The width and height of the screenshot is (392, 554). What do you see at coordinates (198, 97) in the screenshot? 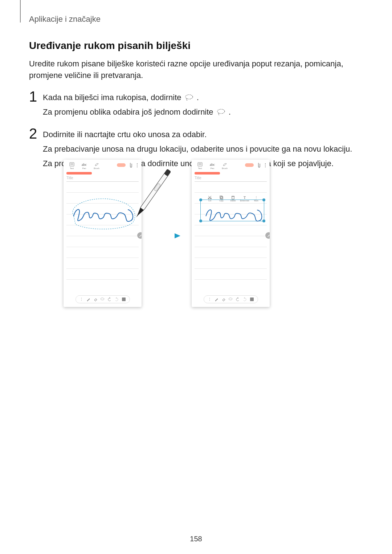
I see `step-1-line-1b: .` at bounding box center [198, 97].